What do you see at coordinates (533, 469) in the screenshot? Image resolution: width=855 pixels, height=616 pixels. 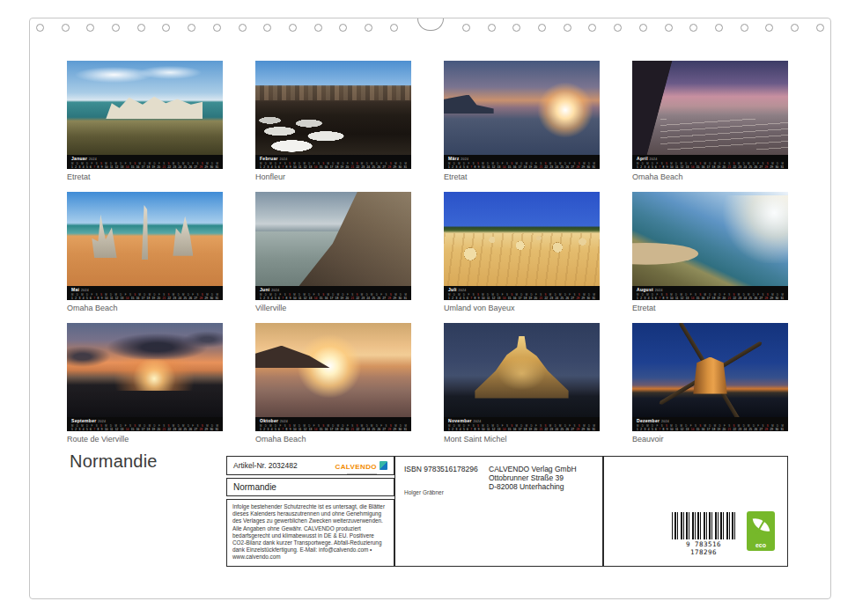 I see `publisher-line: CALVENDO Verlag GmbH` at bounding box center [533, 469].